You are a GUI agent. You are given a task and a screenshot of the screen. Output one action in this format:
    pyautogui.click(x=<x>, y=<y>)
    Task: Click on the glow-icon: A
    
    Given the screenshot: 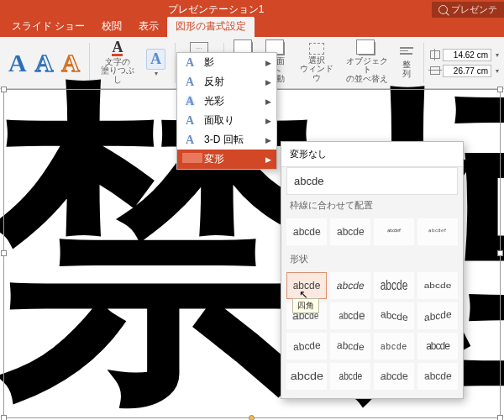 What is the action you would take?
    pyautogui.click(x=190, y=102)
    